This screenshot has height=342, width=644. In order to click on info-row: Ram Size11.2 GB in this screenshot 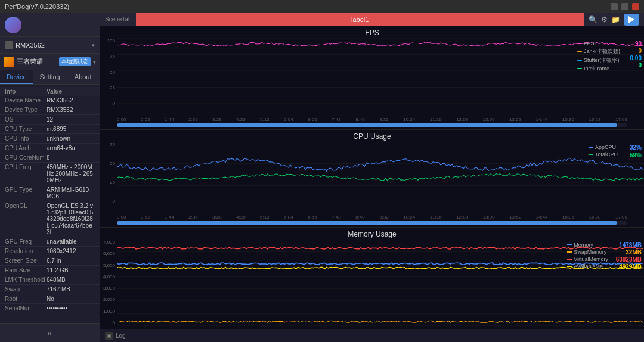, I will do `click(50, 271)`.